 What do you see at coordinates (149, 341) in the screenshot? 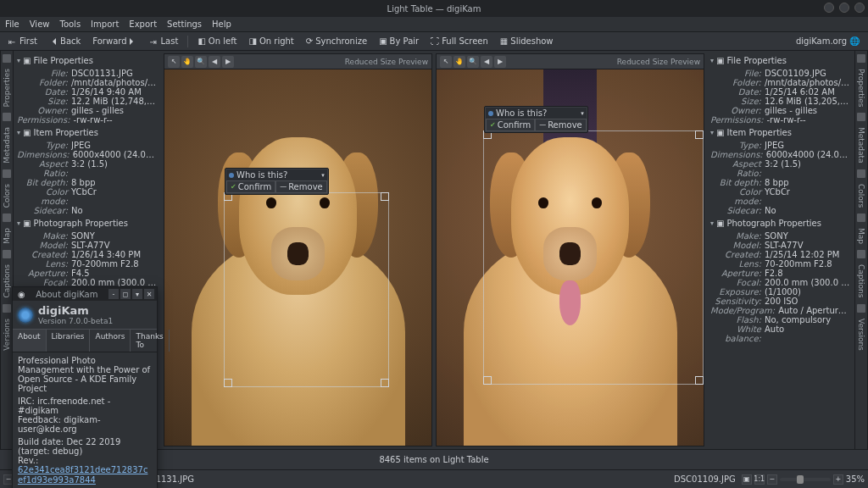
I see `tab-thanks: Thanks To` at bounding box center [149, 341].